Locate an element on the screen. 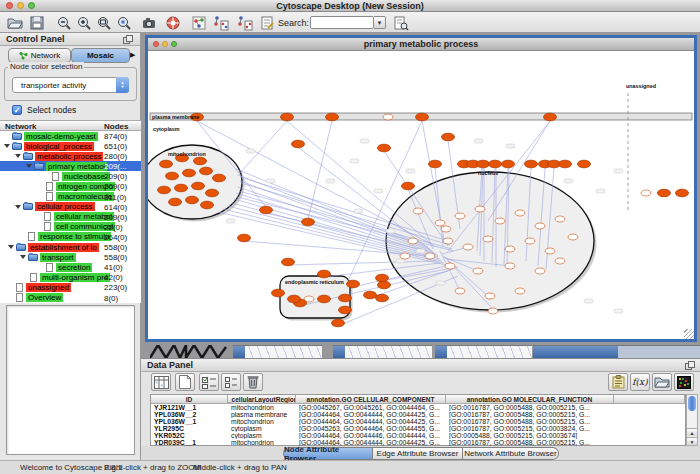  paste-icon is located at coordinates (618, 382).